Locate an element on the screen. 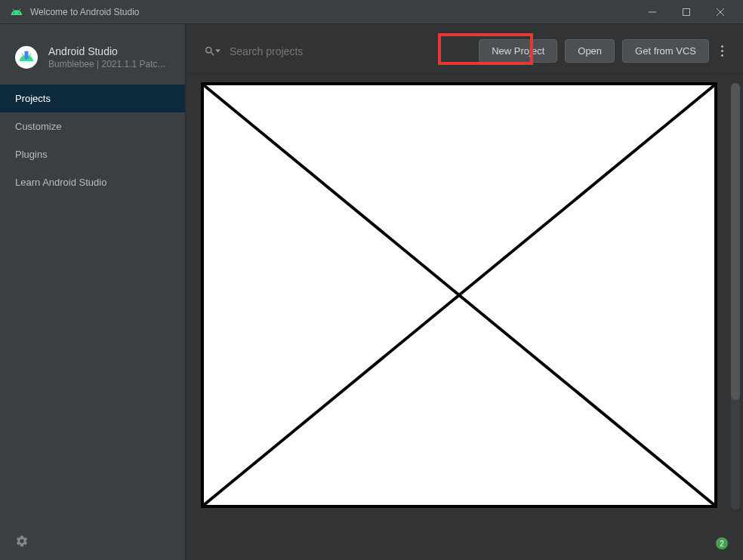 The height and width of the screenshot is (560, 743). gear-icon is located at coordinates (22, 543).